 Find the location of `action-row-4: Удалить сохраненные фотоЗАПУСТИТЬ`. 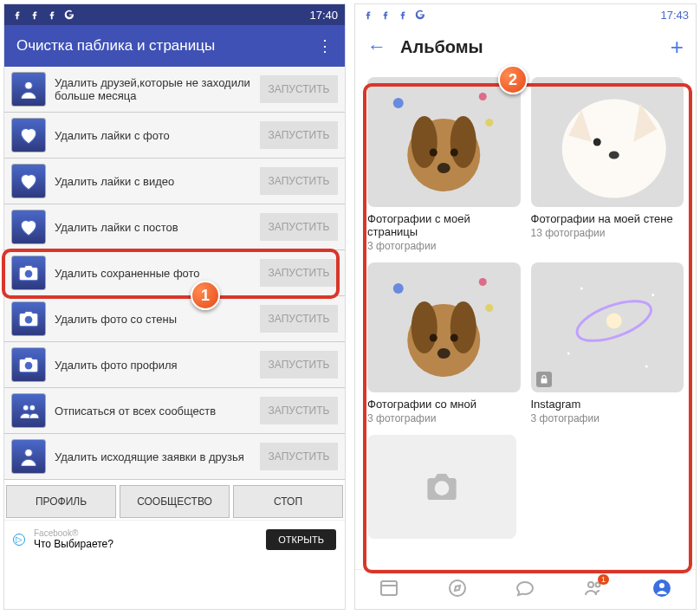

action-row-4: Удалить сохраненные фотоЗАПУСТИТЬ is located at coordinates (175, 274).